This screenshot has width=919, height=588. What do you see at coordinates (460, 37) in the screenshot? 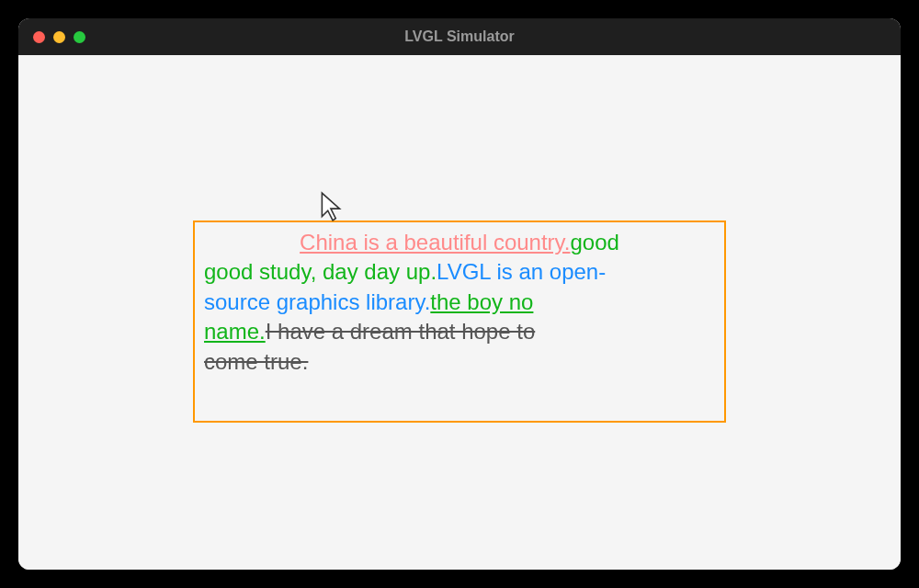
I see `window-title: LVGL Simulator` at bounding box center [460, 37].